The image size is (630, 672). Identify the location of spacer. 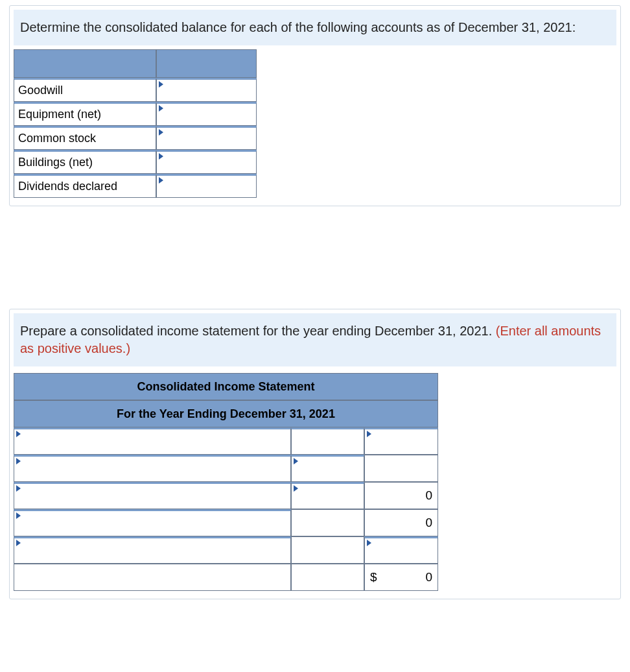
(315, 255).